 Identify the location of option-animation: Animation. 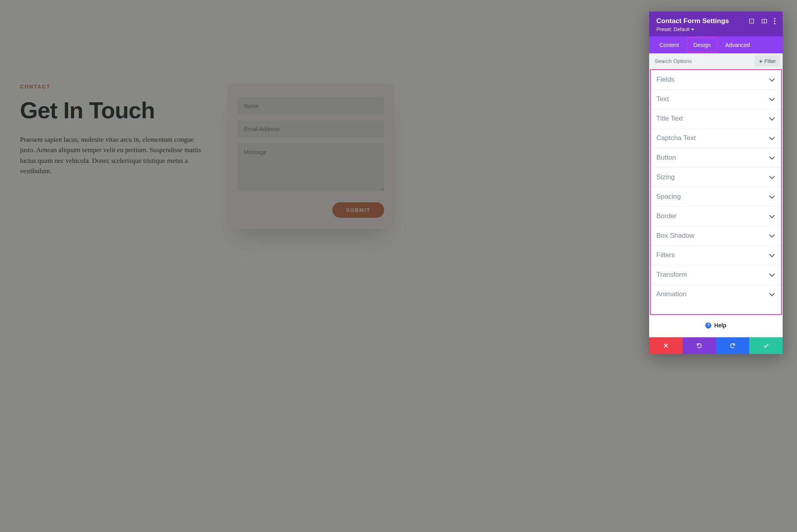
(716, 294).